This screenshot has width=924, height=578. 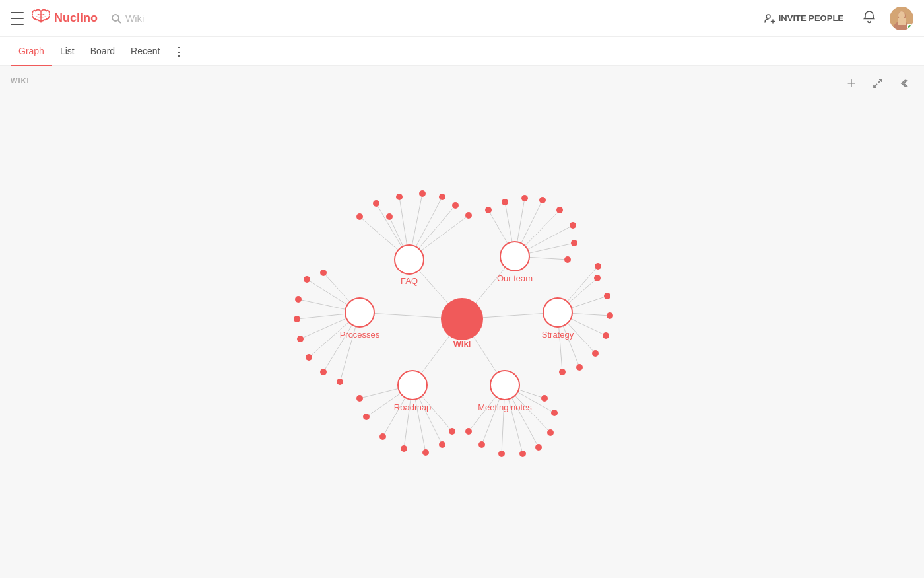 I want to click on more-options-button: ⋮, so click(x=180, y=52).